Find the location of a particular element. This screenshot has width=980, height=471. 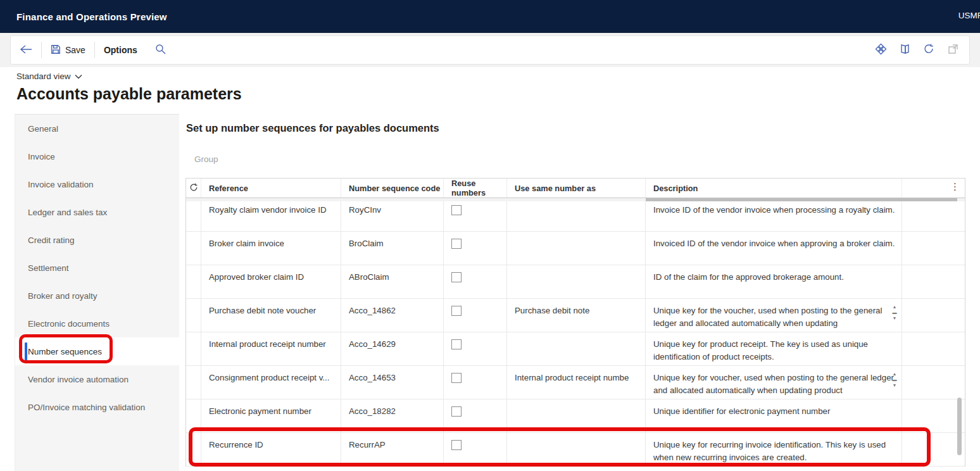

sidebar-item-vendor-invoice-automation: Vendor invoice automation is located at coordinates (97, 379).